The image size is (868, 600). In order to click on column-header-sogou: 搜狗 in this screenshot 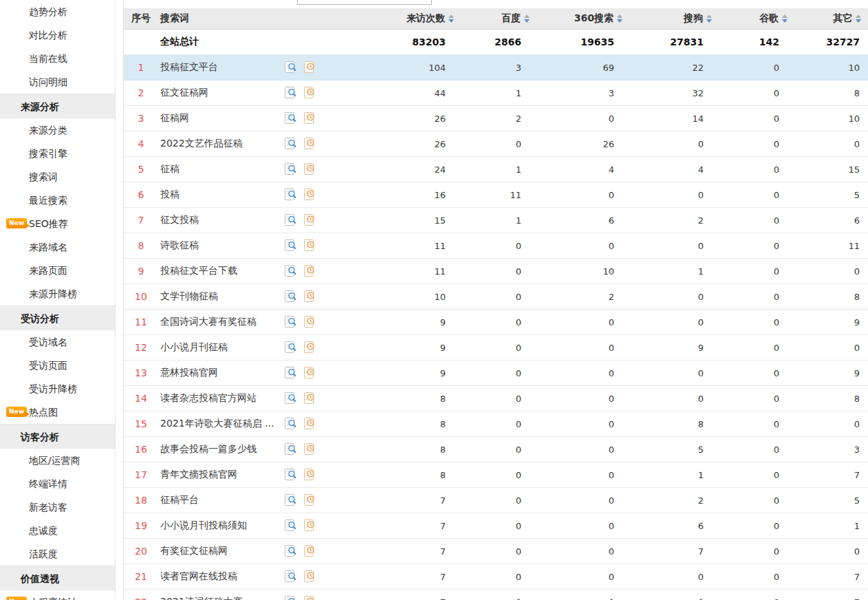, I will do `click(667, 19)`.